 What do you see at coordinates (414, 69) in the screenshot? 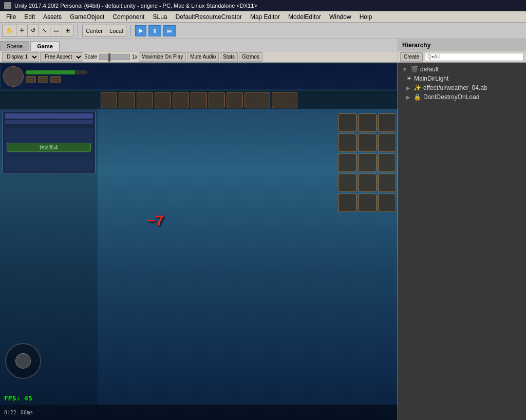
I see `scene-object-icon: 🎬` at bounding box center [414, 69].